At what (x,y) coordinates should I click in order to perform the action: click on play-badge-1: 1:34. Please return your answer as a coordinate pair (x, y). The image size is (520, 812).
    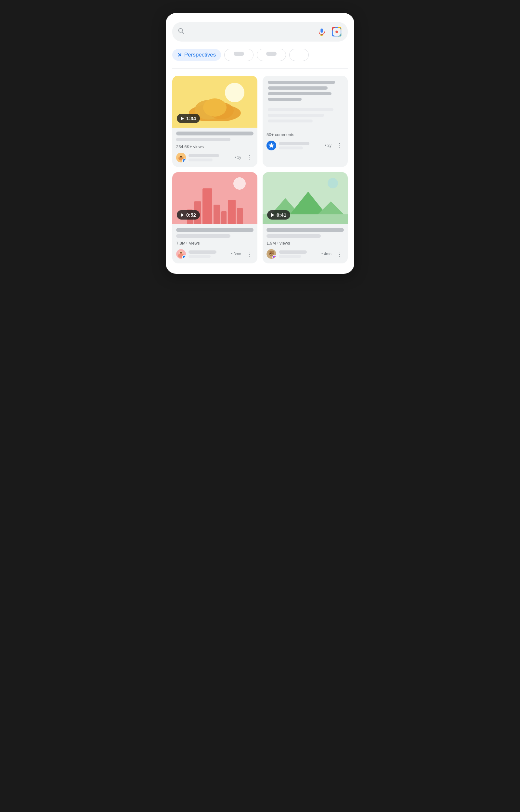
    Looking at the image, I should click on (188, 118).